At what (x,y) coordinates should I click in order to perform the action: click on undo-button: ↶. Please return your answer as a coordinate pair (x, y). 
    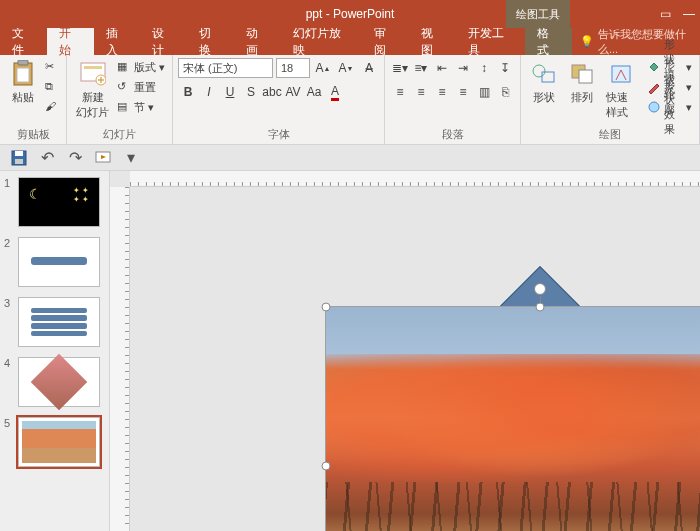
    Looking at the image, I should click on (47, 158).